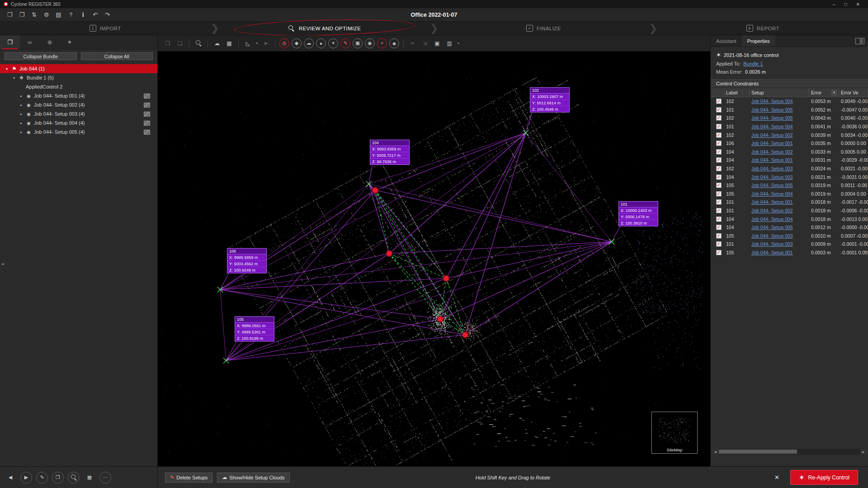  Describe the element at coordinates (789, 202) in the screenshot. I see `constraint-row: ✓101Job 044- Setup 0010.0018 m-0.0017 -0…` at that location.